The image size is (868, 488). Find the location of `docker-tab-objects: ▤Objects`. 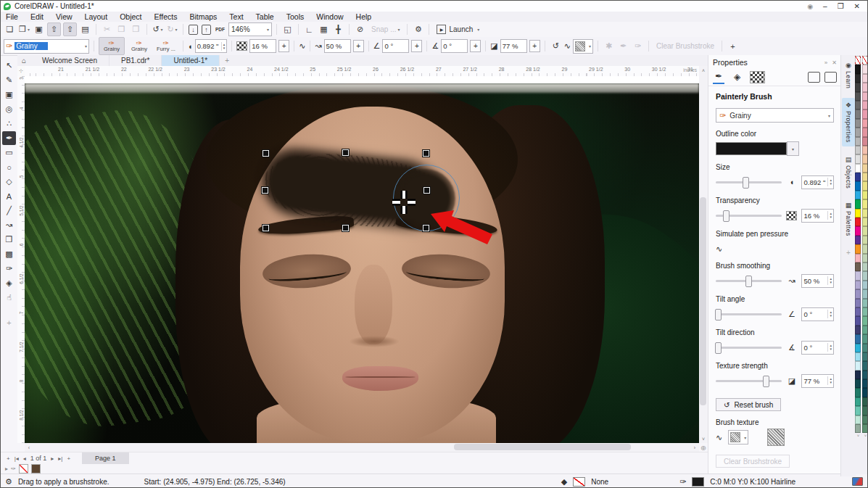

docker-tab-objects: ▤Objects is located at coordinates (848, 173).